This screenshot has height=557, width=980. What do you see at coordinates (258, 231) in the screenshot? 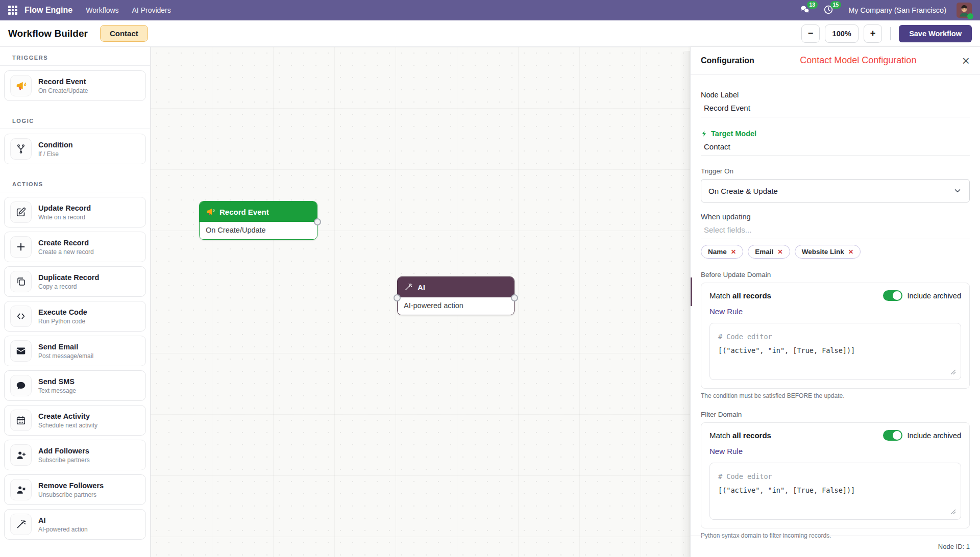
I see `node-subtitle: On Create/Update` at bounding box center [258, 231].